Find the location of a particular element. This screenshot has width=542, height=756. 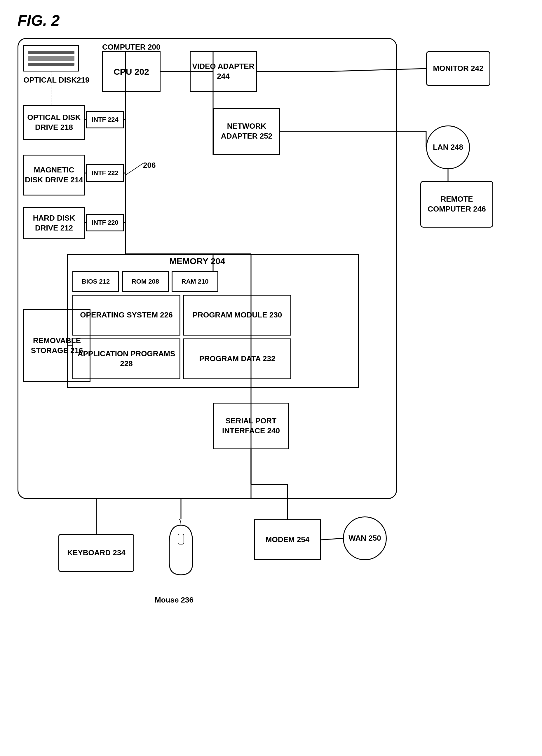

rom-label: ROM 208 is located at coordinates (145, 282).